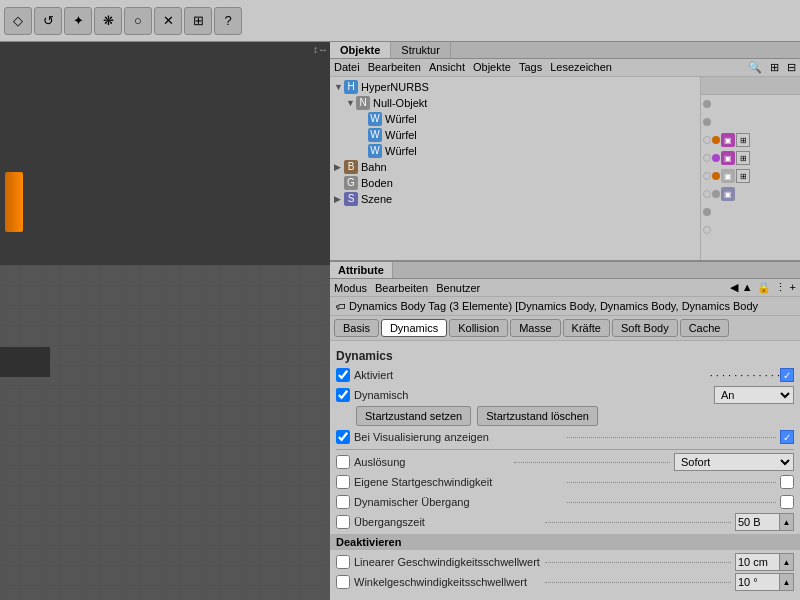 This screenshot has width=800, height=600. What do you see at coordinates (748, 288) in the screenshot?
I see `attr-nav-up: ▲` at bounding box center [748, 288].